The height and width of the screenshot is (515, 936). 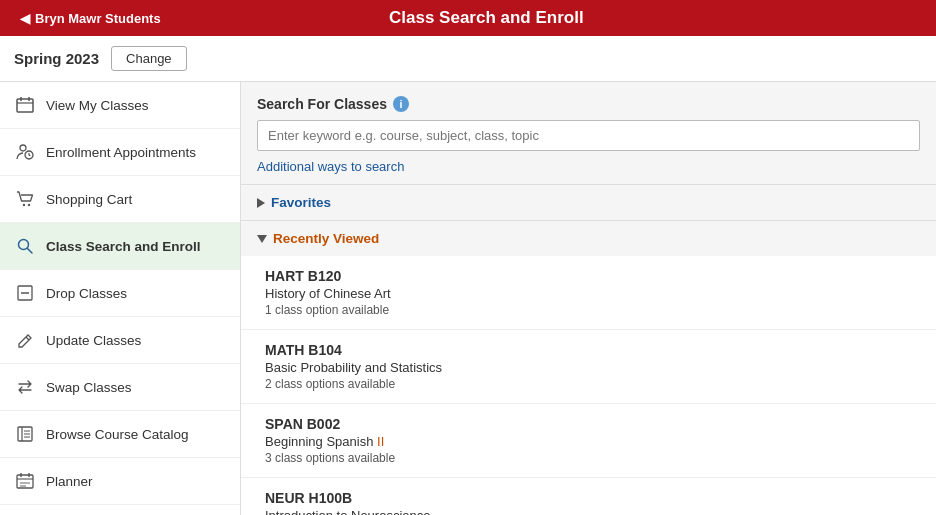 I want to click on page-title: Class Search and Enroll, so click(x=486, y=18).